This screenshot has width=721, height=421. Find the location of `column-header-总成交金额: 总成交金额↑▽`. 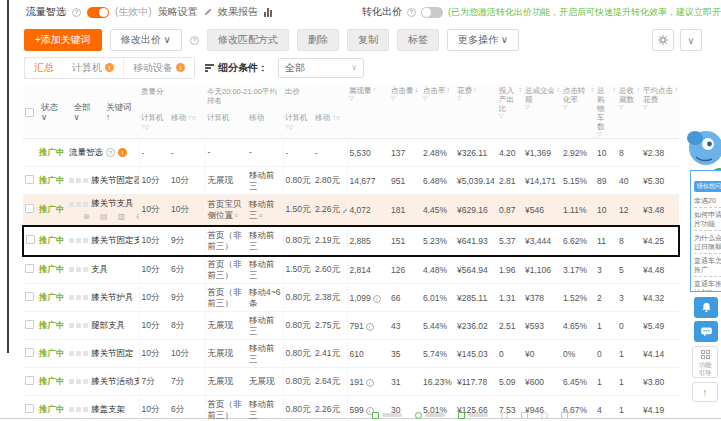

column-header-总成交金额: 总成交金额↑▽ is located at coordinates (542, 112).